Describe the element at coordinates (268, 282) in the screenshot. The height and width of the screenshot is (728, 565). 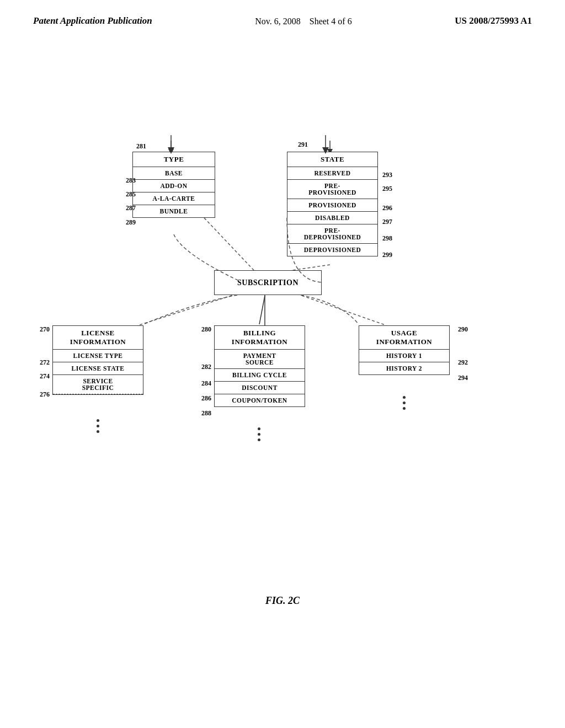
I see `subscription-box: SUBSCRIPTION` at that location.